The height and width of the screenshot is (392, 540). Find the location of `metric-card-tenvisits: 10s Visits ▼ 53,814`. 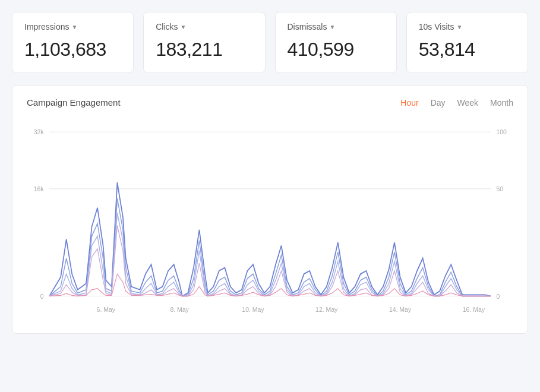

metric-card-tenvisits: 10s Visits ▼ 53,814 is located at coordinates (467, 43).